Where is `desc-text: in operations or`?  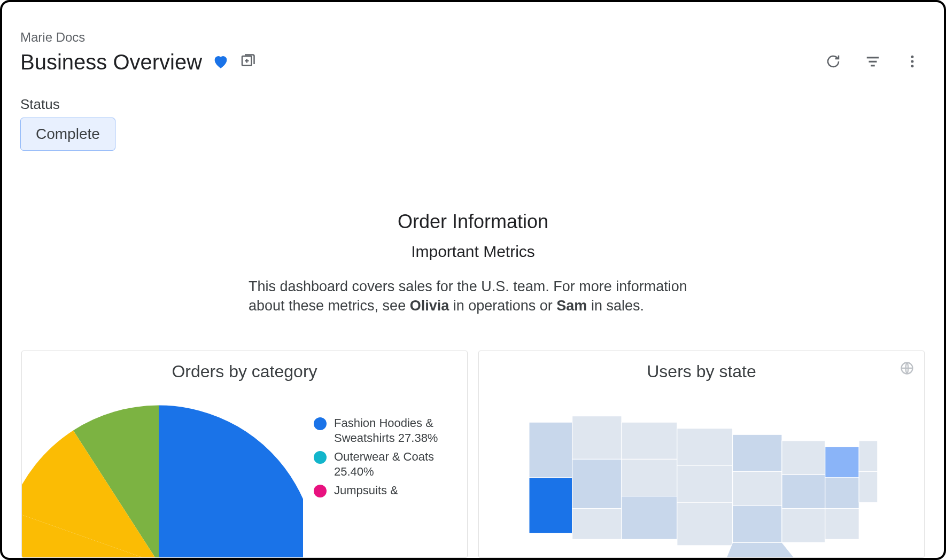 desc-text: in operations or is located at coordinates (502, 306).